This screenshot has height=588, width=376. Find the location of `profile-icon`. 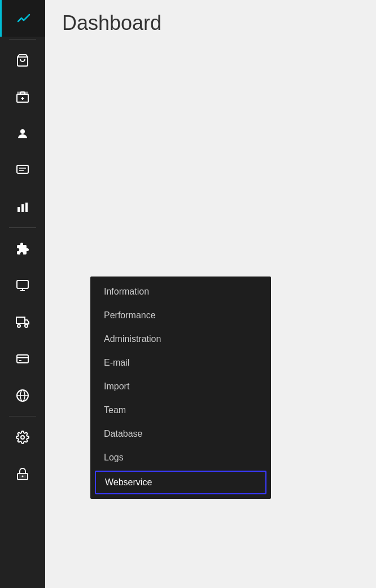

profile-icon is located at coordinates (23, 134).